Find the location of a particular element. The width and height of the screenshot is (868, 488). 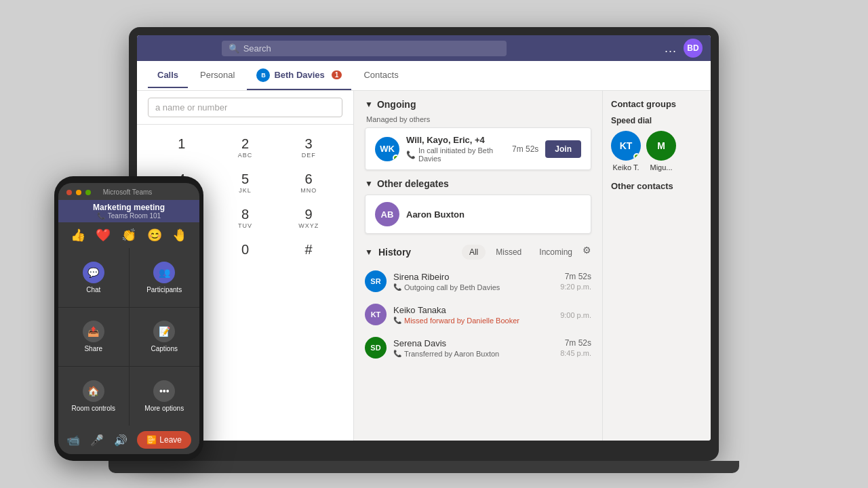

dial-num-hash: # is located at coordinates (309, 249).